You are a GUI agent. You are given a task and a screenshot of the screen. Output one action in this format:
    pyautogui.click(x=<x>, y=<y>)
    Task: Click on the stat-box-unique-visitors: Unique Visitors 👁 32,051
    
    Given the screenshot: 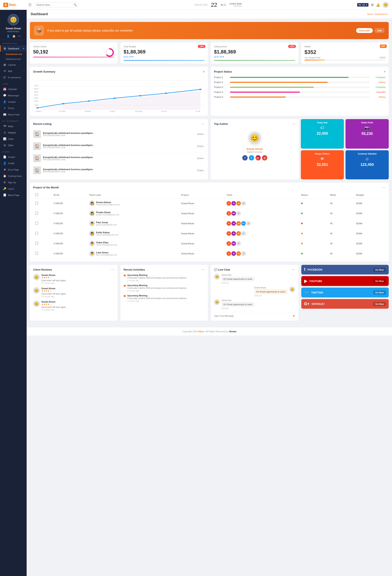 What is the action you would take?
    pyautogui.click(x=322, y=165)
    